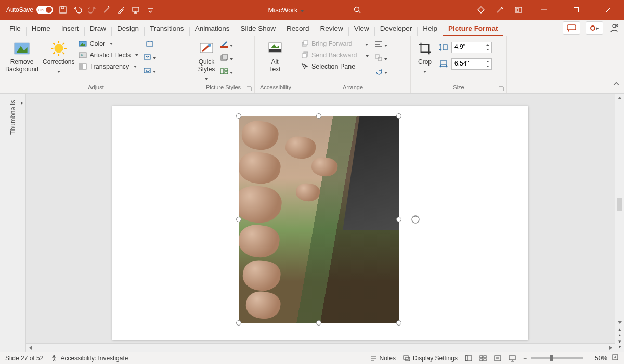  I want to click on tab-developer: Developer, so click(396, 29).